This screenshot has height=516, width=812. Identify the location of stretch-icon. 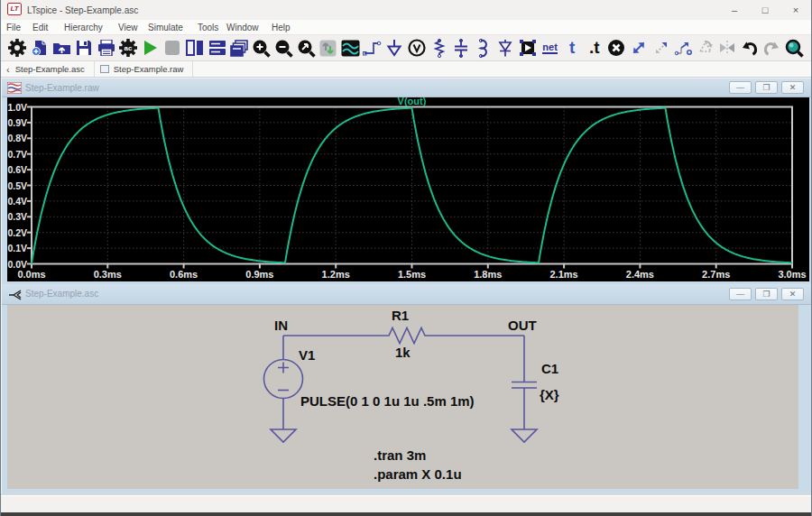
(684, 48).